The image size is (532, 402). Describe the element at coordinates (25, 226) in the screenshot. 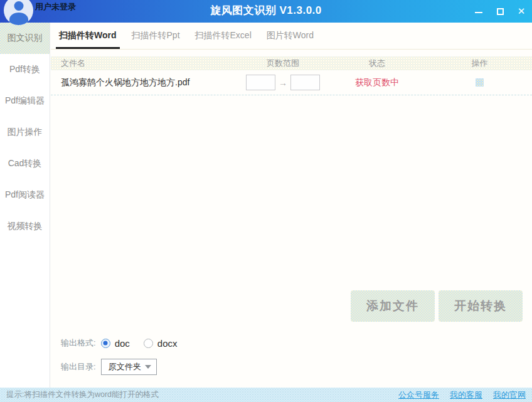

I see `sidebar-item-video-convert: 视频转换` at that location.